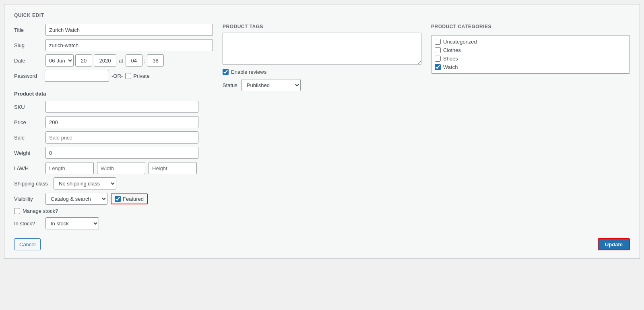 This screenshot has width=644, height=310. I want to click on featured-checkbox, so click(118, 199).